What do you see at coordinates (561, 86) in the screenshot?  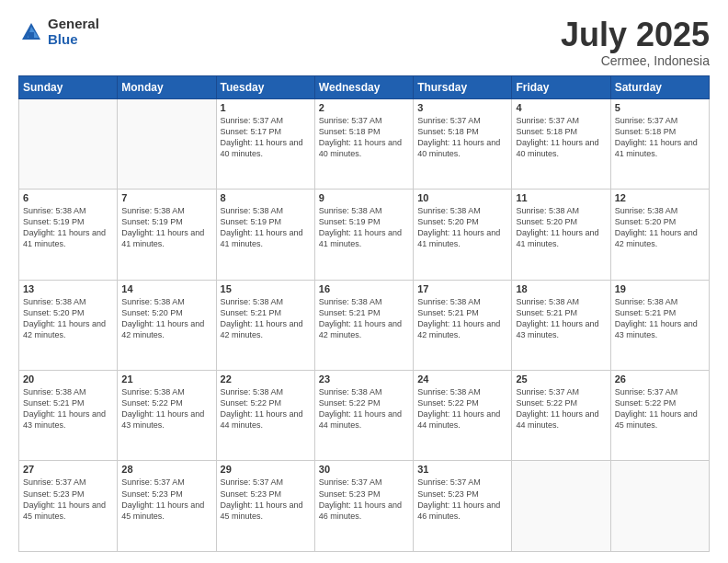 I see `weekday-header: Friday` at bounding box center [561, 86].